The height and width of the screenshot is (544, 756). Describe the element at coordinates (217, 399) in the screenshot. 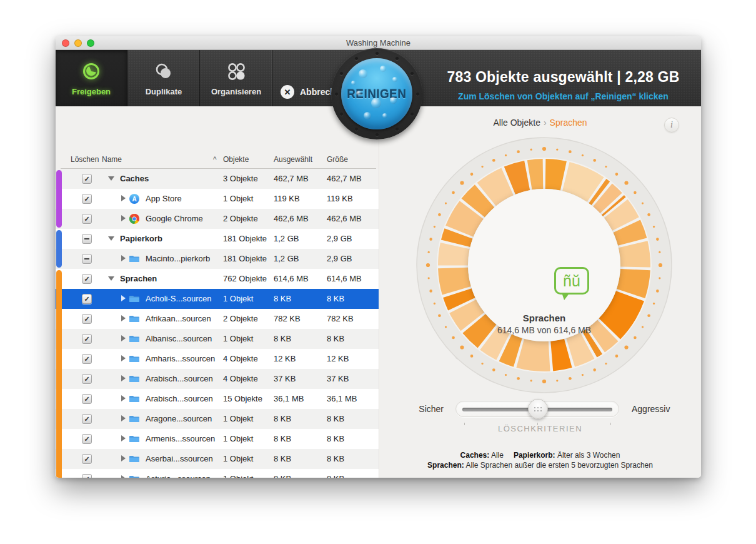

I see `table-row: ✓Arabisch...sourcen15 Objekte36,1 MB36,1…` at that location.